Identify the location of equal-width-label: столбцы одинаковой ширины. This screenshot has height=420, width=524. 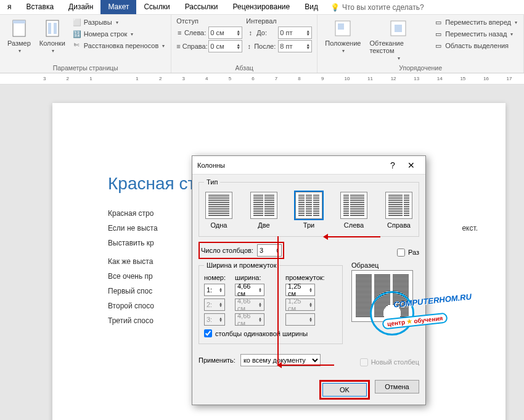
(261, 334).